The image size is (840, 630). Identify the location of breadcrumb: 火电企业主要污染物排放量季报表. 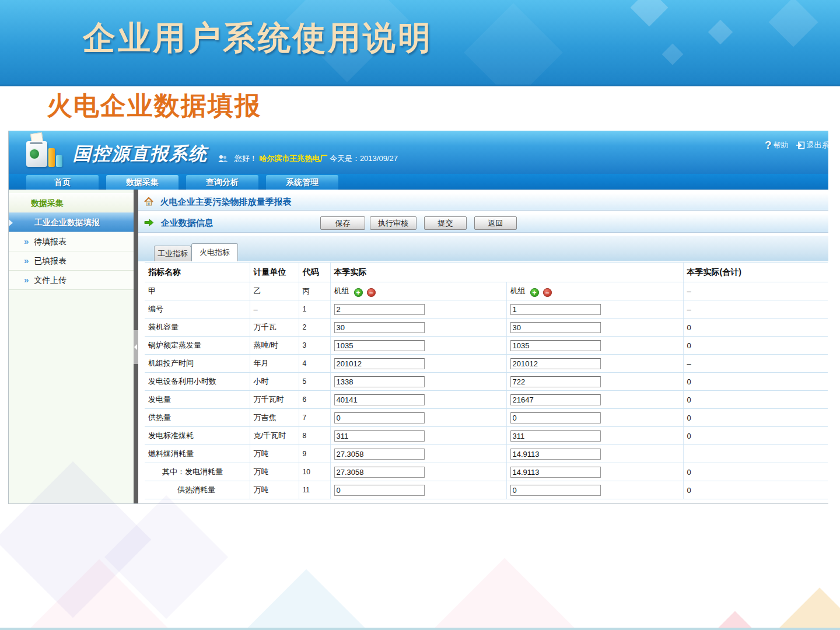
(483, 202).